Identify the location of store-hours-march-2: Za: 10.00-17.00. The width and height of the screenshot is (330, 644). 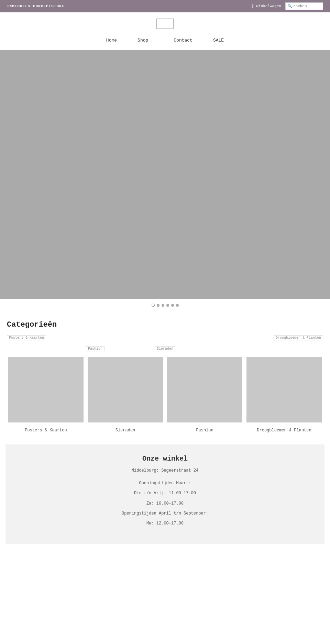
(165, 504).